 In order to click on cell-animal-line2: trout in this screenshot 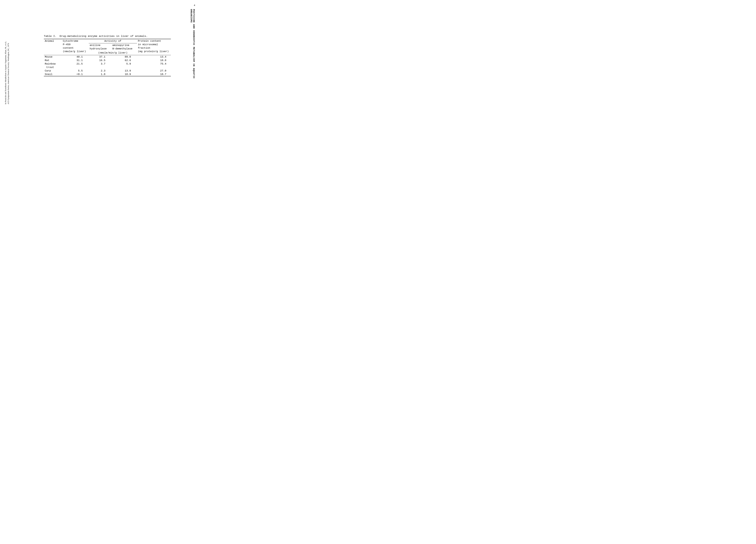, I will do `click(53, 67)`.